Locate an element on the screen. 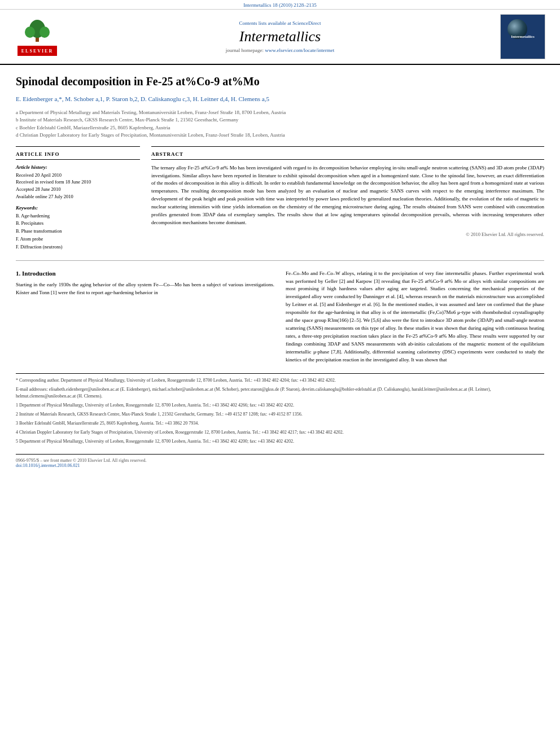  accepted-date: Accepted 28 June 2010 is located at coordinates (78, 190).